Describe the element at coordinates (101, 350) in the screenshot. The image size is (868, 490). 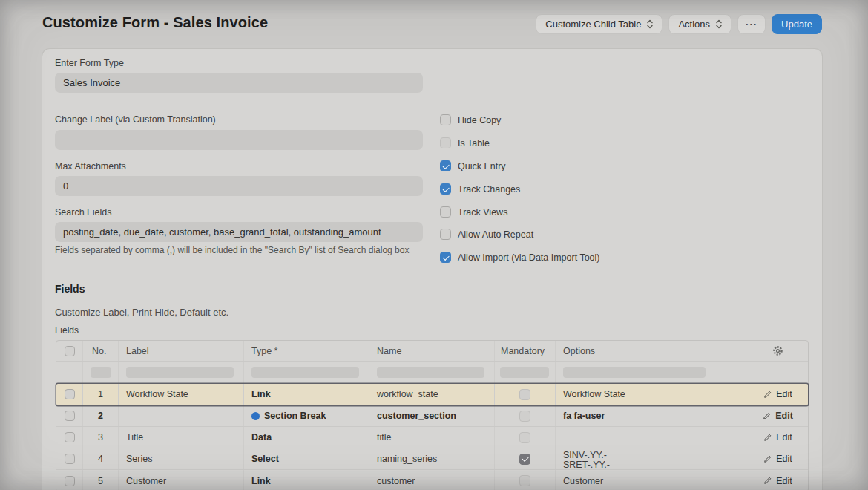
I see `col-header-no: No.` at that location.